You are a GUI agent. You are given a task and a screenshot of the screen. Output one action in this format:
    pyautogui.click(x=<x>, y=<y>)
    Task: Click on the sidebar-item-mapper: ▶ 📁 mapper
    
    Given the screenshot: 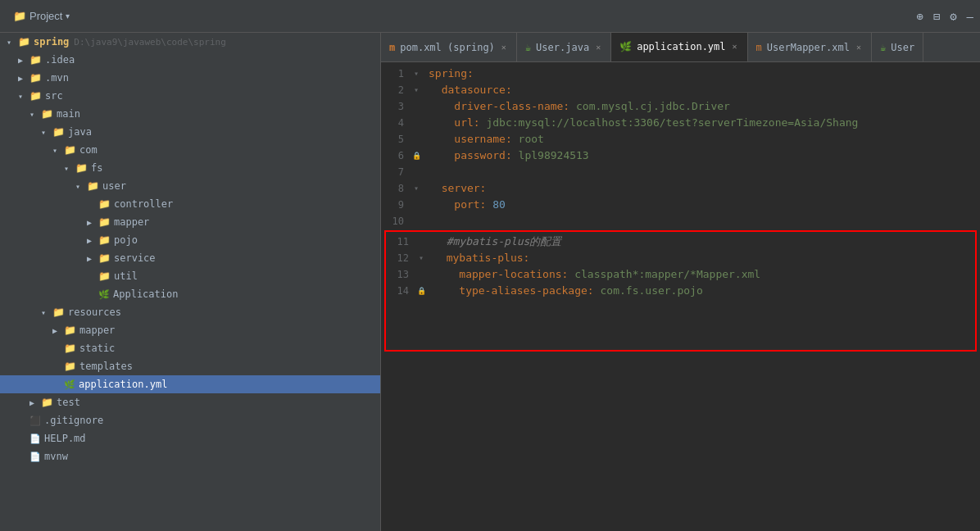 What is the action you would take?
    pyautogui.click(x=190, y=222)
    